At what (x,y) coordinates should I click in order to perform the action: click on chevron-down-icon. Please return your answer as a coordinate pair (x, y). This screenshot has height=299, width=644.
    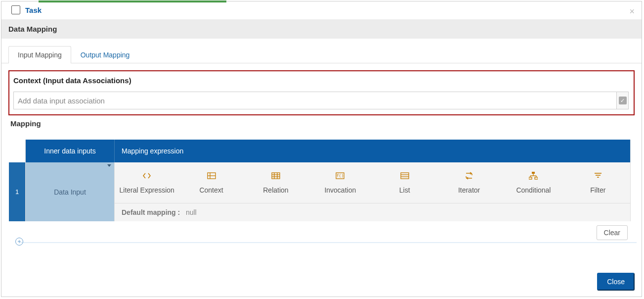
    Looking at the image, I should click on (109, 165).